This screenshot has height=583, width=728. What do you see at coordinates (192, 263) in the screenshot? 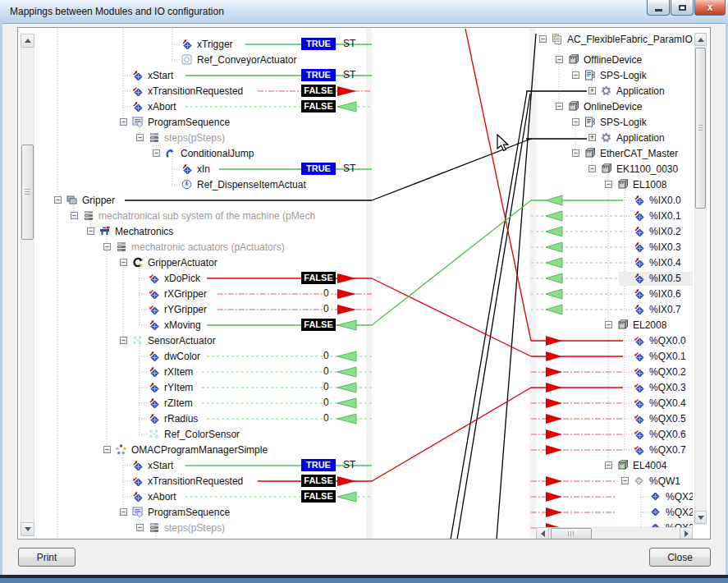
I see `tree-item-gripperactuator: −GripperActuator` at bounding box center [192, 263].